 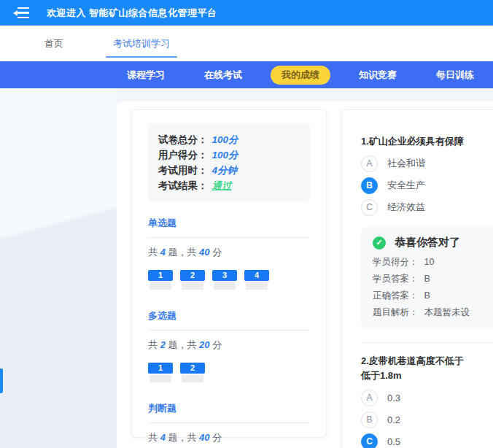 I want to click on question-chip: 4, so click(x=257, y=280).